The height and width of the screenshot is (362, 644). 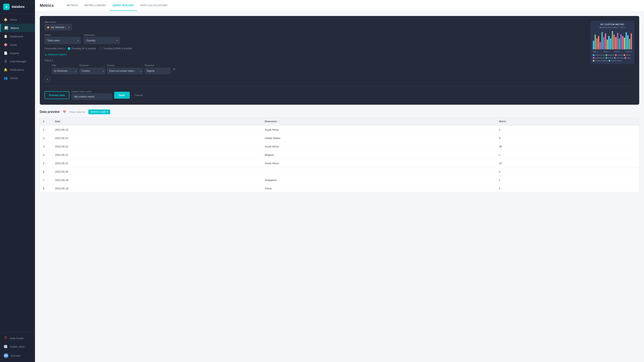 What do you see at coordinates (125, 65) in the screenshot?
I see `filter-operator-label: Operator` at bounding box center [125, 65].